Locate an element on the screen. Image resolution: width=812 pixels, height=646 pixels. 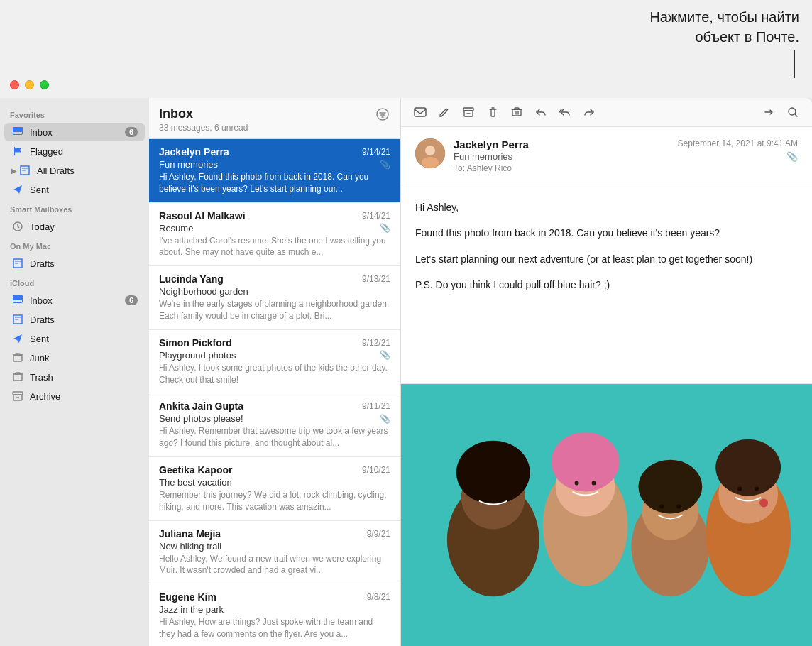
reply-button is located at coordinates (541, 112).